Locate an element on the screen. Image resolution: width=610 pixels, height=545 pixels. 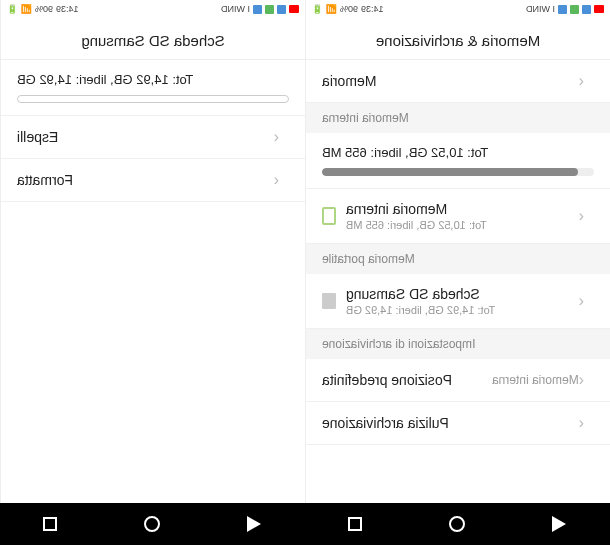
navigation-bar is located at coordinates (305, 524).